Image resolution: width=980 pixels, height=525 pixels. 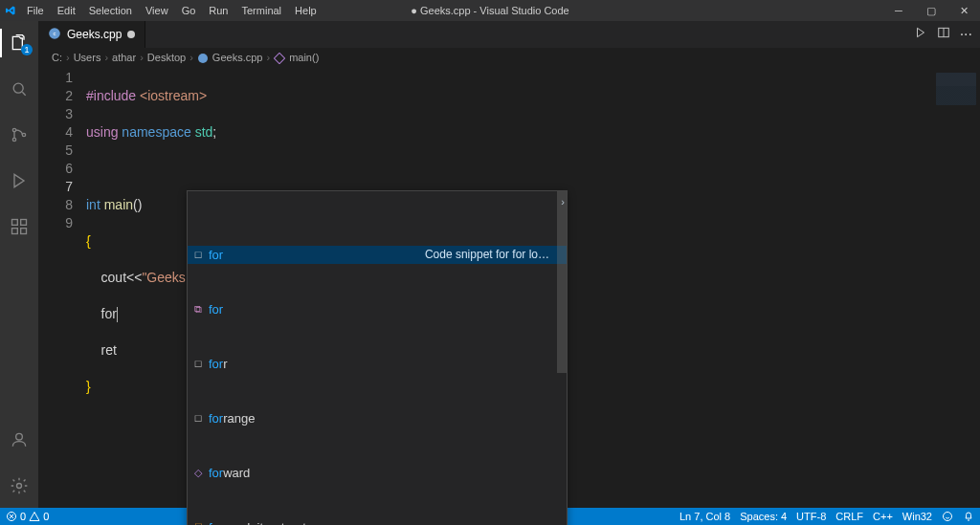 I want to click on breadcrumb-seg: Geeks.cpp, so click(x=237, y=57).